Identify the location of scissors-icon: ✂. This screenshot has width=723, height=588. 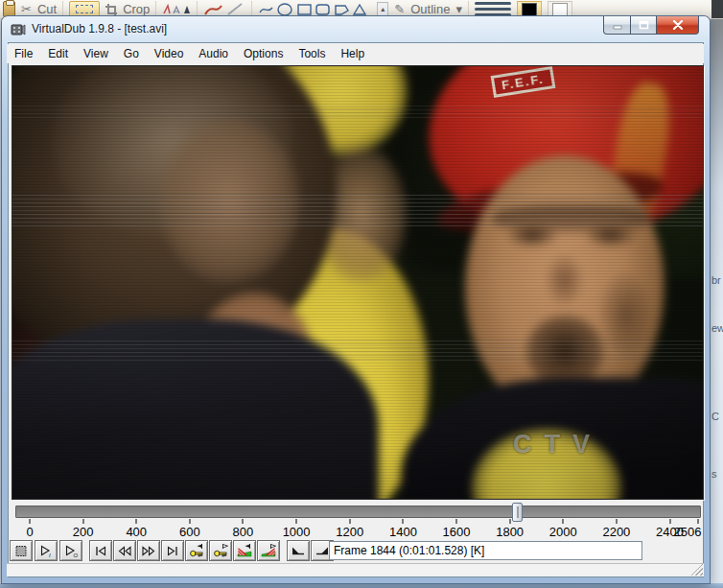
(27, 10).